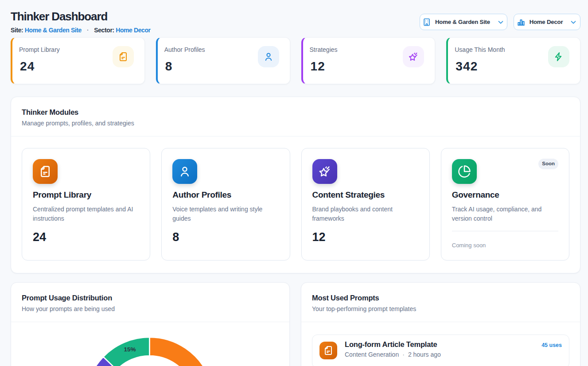  Describe the element at coordinates (129, 349) in the screenshot. I see `svg-text: 15%` at that location.